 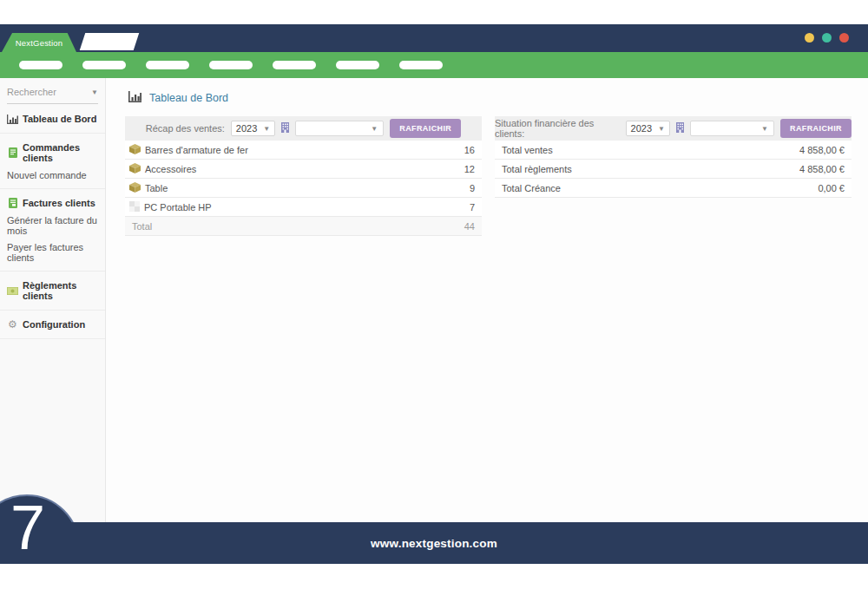 I want to click on page-number: 7, so click(x=28, y=527).